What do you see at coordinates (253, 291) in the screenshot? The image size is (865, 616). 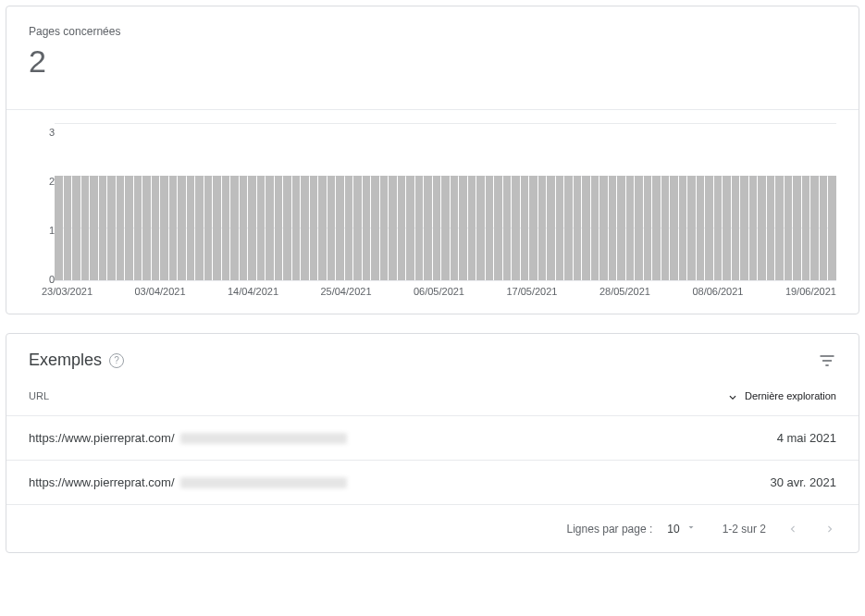 I see `x-tick: 14/04/2021` at bounding box center [253, 291].